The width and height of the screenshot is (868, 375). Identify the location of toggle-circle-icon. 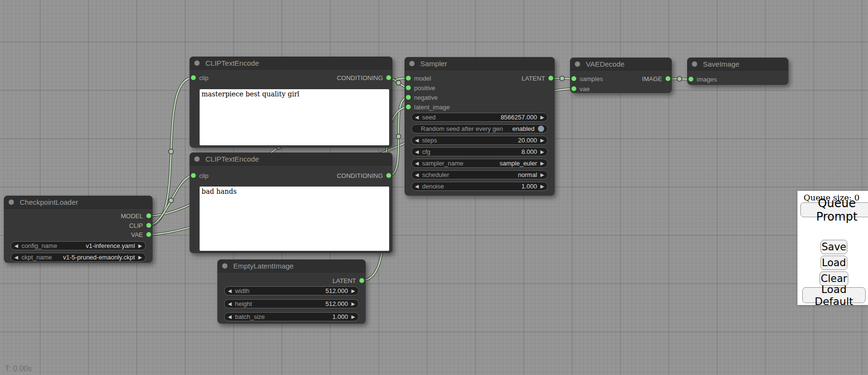
(541, 129).